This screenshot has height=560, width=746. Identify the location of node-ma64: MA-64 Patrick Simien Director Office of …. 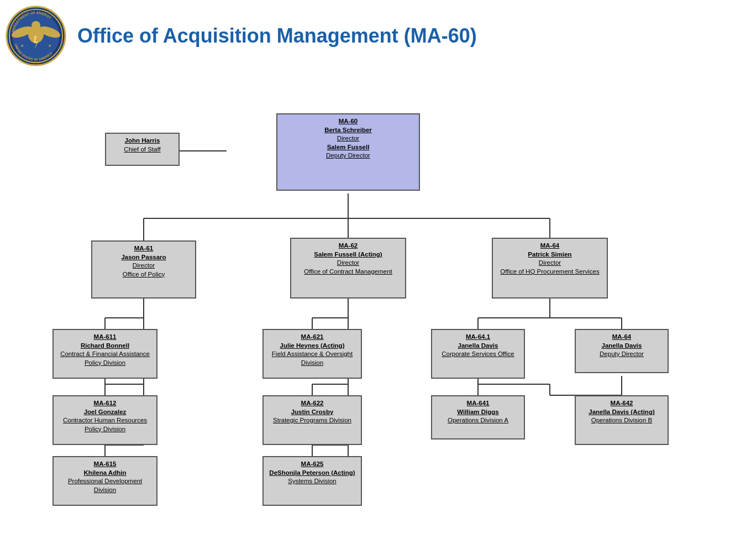
(550, 268).